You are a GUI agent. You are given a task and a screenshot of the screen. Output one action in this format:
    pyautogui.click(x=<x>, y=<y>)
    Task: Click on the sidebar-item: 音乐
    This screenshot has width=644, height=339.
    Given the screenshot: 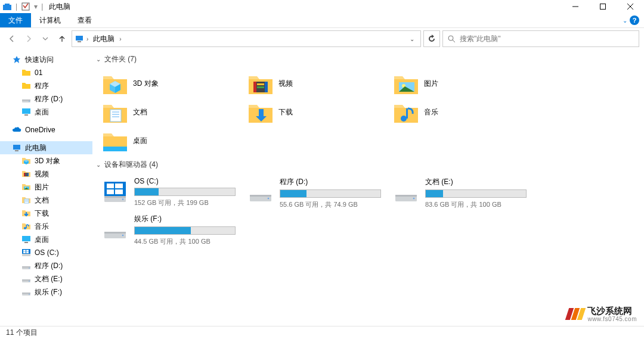 What is the action you would take?
    pyautogui.click(x=47, y=226)
    